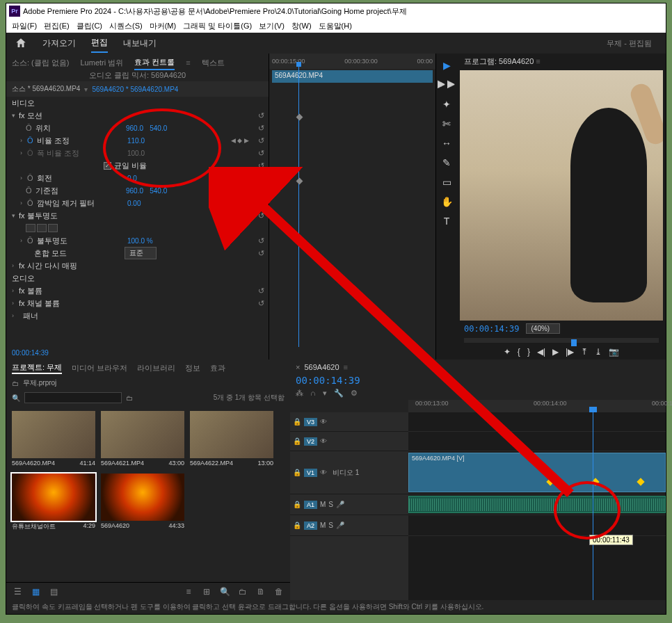  Describe the element at coordinates (54, 439) in the screenshot. I see `bin-item: 569A4620.MP441:14` at that location.